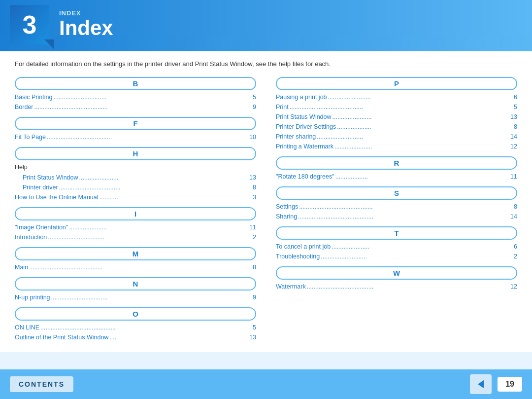  I want to click on index-entry: ON LINE.................................…, so click(135, 327).